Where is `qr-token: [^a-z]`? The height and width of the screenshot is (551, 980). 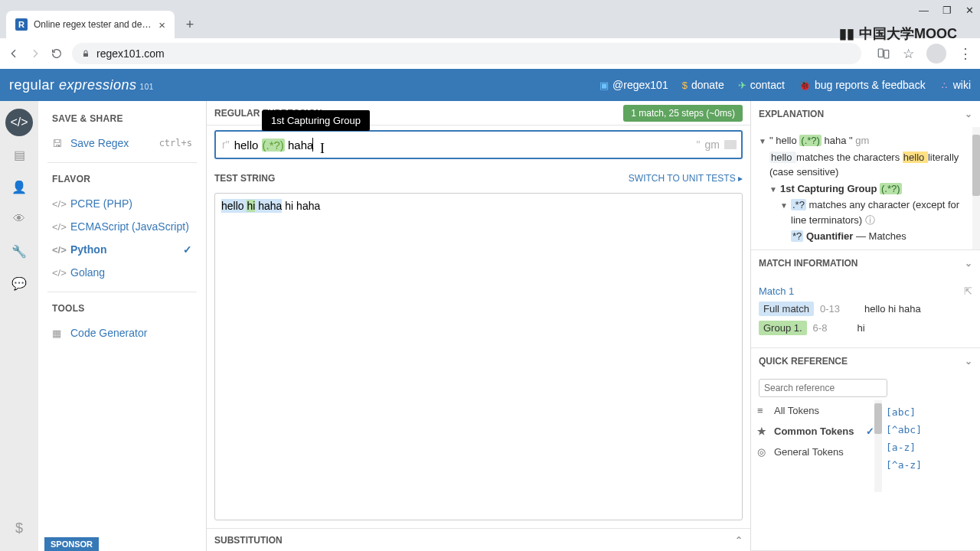 qr-token: [^a-z] is located at coordinates (931, 465).